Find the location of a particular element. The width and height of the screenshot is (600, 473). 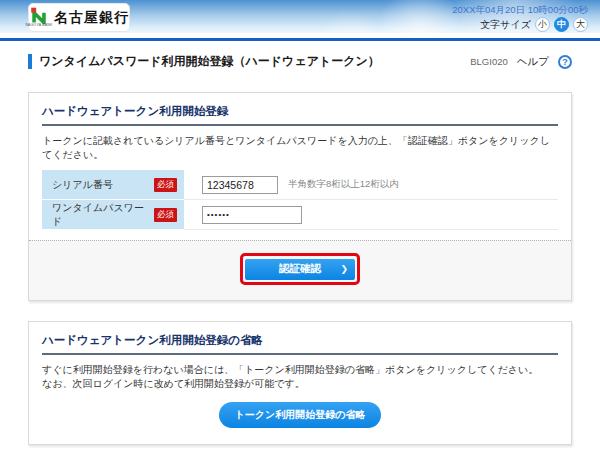

otp-label-cell: ワンタイムパスワード 必須 is located at coordinates (113, 215).